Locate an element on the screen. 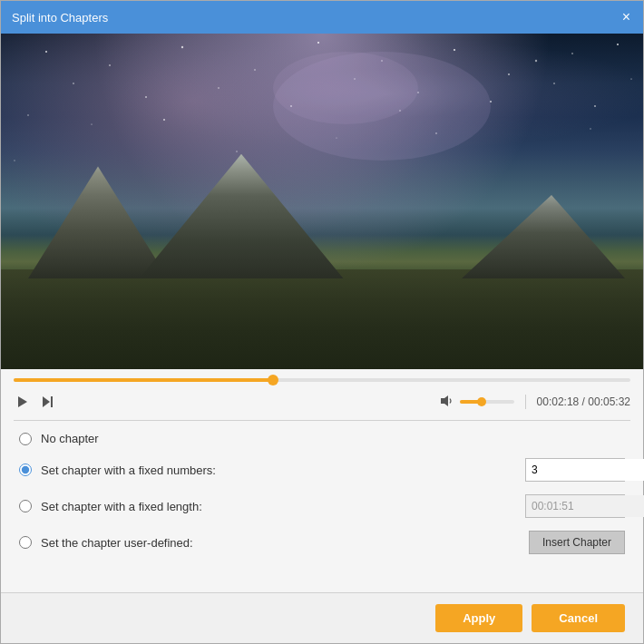 The image size is (644, 644). fixed-numbers-radio is located at coordinates (25, 470).